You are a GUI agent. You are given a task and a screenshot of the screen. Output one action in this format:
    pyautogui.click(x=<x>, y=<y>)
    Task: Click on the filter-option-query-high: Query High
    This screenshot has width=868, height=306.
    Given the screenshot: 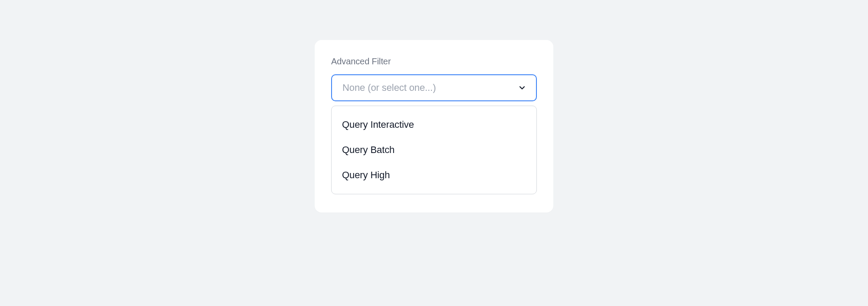 What is the action you would take?
    pyautogui.click(x=434, y=175)
    